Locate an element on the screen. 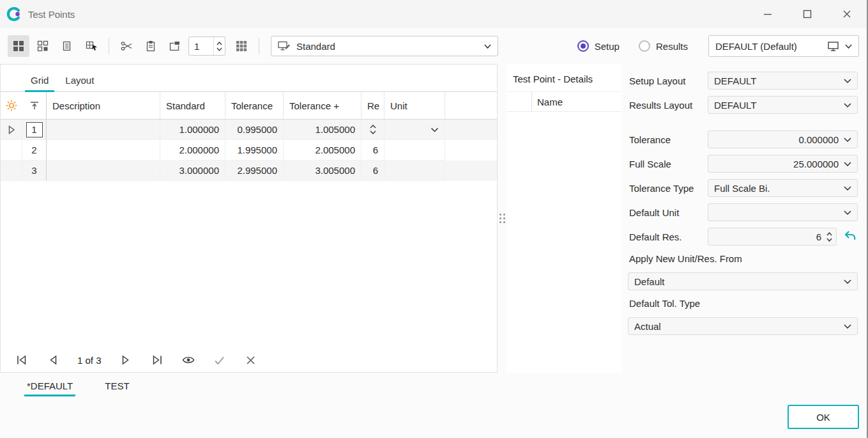 The image size is (868, 438). grid-columns-button is located at coordinates (241, 46).